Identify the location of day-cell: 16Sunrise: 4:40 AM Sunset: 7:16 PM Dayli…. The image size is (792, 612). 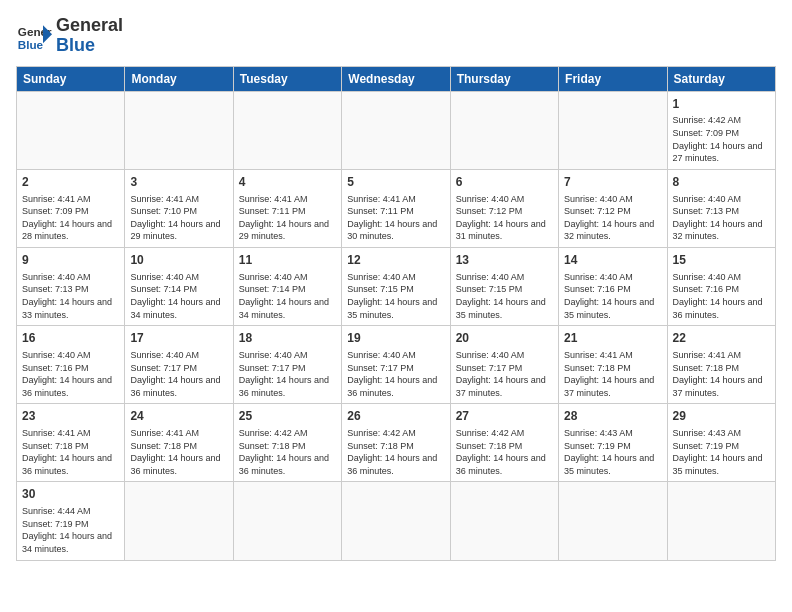
(71, 365).